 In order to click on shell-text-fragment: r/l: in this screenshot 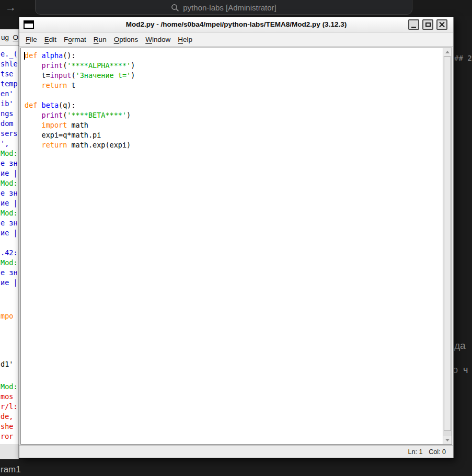, I will do `click(9, 406)`.